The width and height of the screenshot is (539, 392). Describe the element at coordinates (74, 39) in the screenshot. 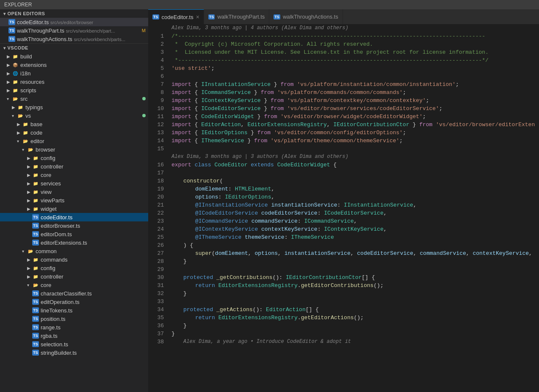

I see `open-editor-walkThroughActions: TS walkThroughActions.ts src/vs/workbenc…` at that location.